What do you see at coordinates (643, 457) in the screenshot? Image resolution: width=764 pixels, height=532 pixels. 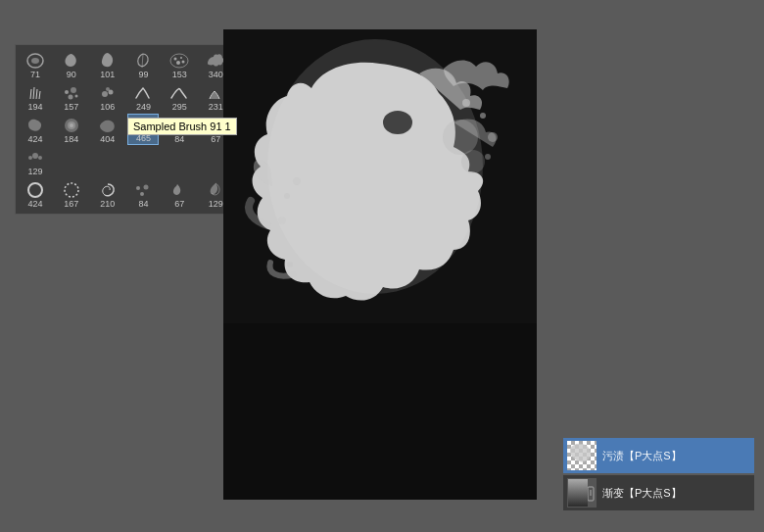 I see `layer-name-1: 污渍【P大点S】` at bounding box center [643, 457].